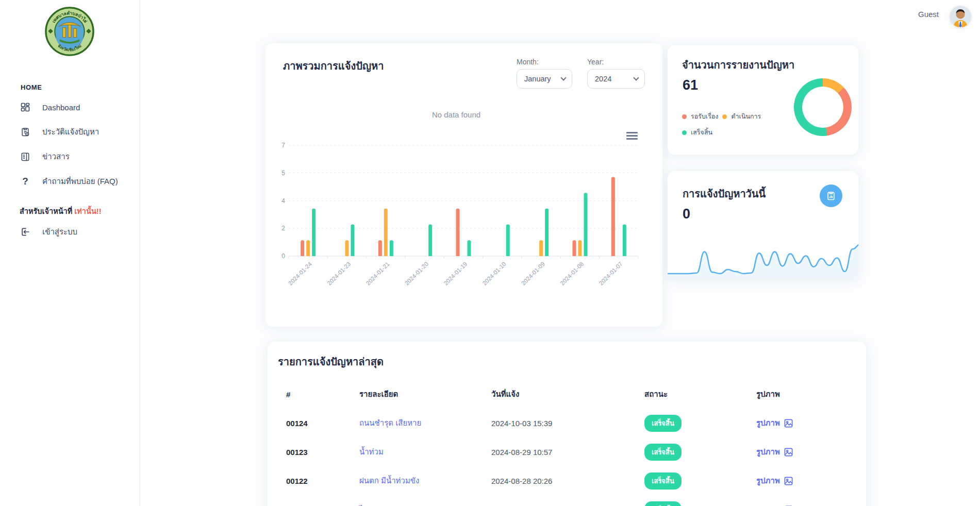  What do you see at coordinates (533, 274) in the screenshot?
I see `svg-text: 2024-01-09` at bounding box center [533, 274].